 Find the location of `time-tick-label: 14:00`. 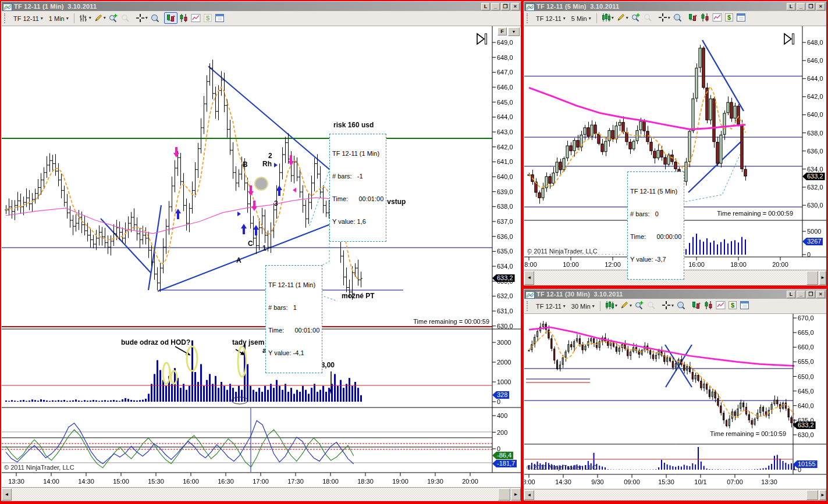

time-tick-label: 14:00 is located at coordinates (51, 481).